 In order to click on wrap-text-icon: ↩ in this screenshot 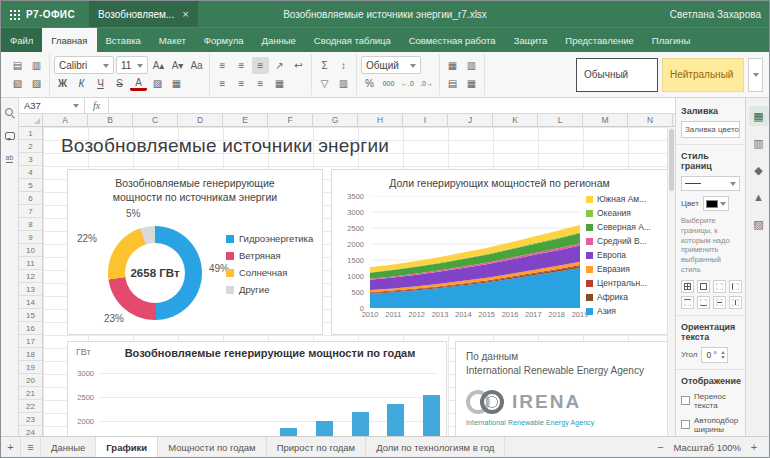, I will do `click(298, 66)`.